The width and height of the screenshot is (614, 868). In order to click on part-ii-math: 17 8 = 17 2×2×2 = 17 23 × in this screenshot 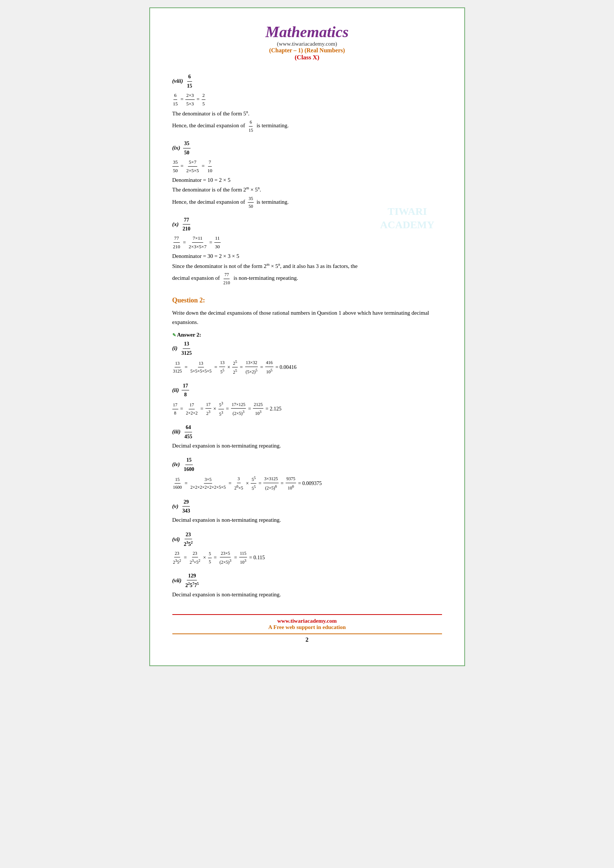, I will do `click(307, 409)`.